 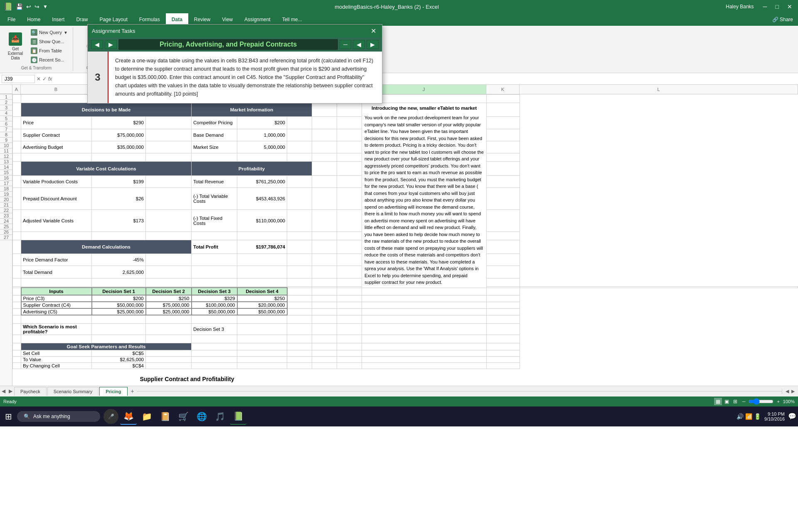 What do you see at coordinates (57, 220) in the screenshot?
I see `cell-b10: Adjusted Variable Costs` at bounding box center [57, 220].